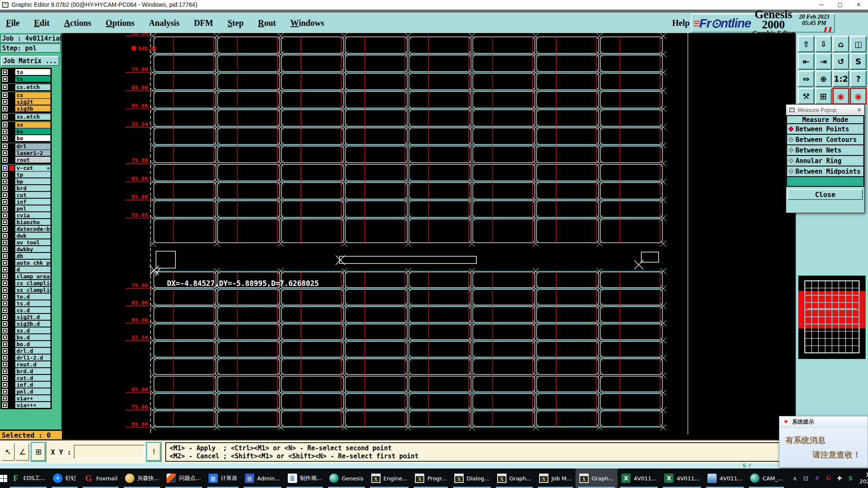  Describe the element at coordinates (33, 79) in the screenshot. I see `layer-name: ts` at that location.